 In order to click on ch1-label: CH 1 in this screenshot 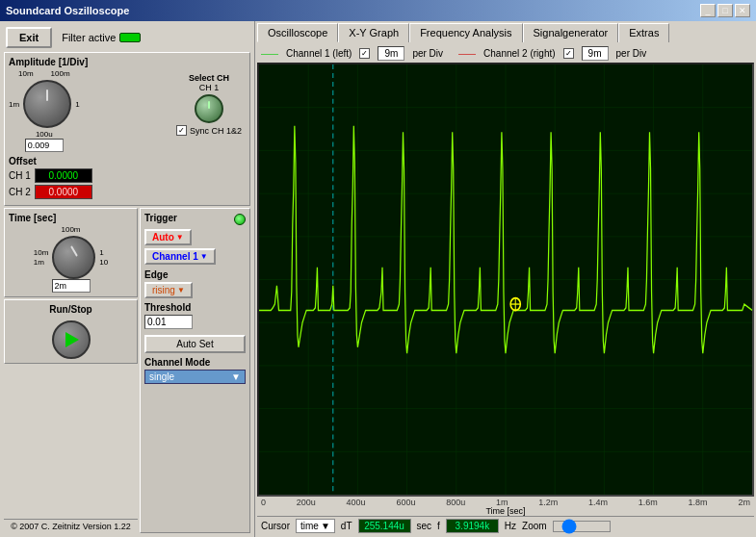, I will do `click(209, 88)`.